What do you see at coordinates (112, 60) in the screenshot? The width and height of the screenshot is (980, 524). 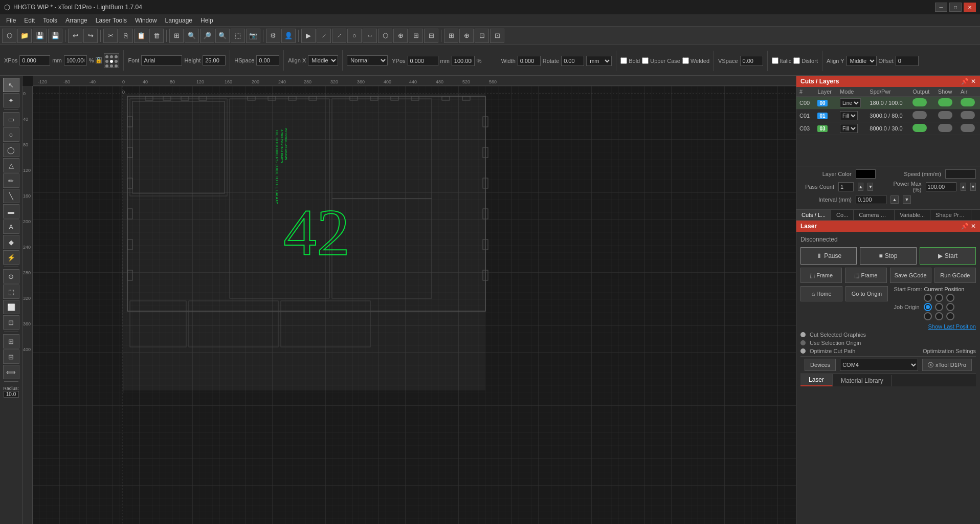 I see `dot-grid` at bounding box center [112, 60].